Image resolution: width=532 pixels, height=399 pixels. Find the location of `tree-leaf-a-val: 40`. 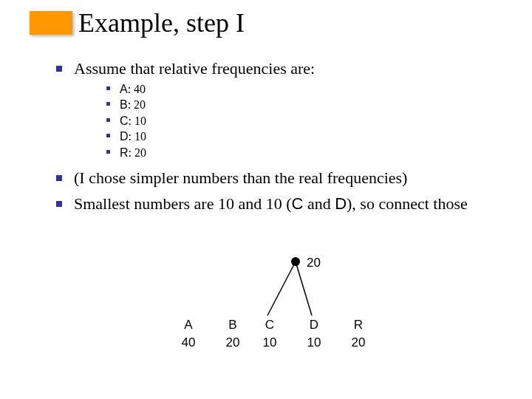

tree-leaf-a-val: 40 is located at coordinates (188, 343).